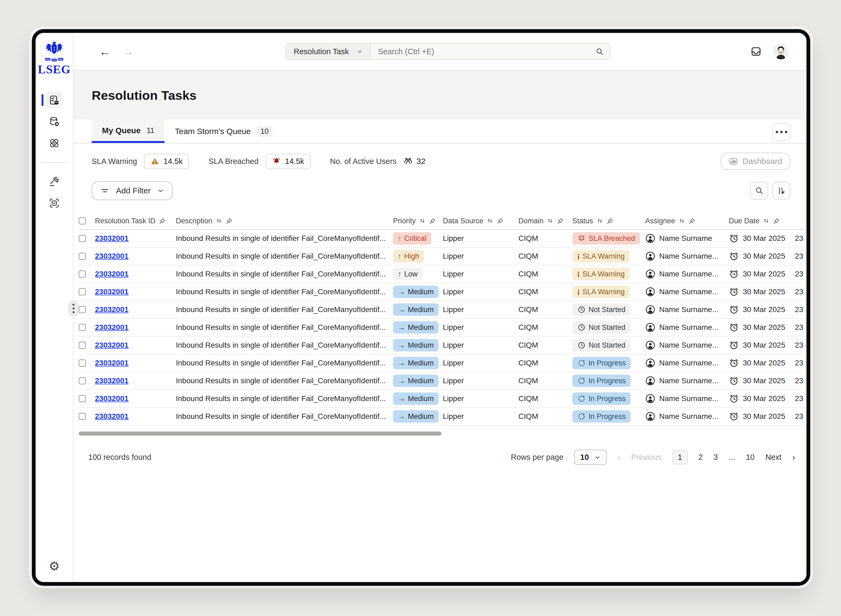 This screenshot has height=616, width=841. What do you see at coordinates (759, 191) in the screenshot?
I see `table-search-button` at bounding box center [759, 191].